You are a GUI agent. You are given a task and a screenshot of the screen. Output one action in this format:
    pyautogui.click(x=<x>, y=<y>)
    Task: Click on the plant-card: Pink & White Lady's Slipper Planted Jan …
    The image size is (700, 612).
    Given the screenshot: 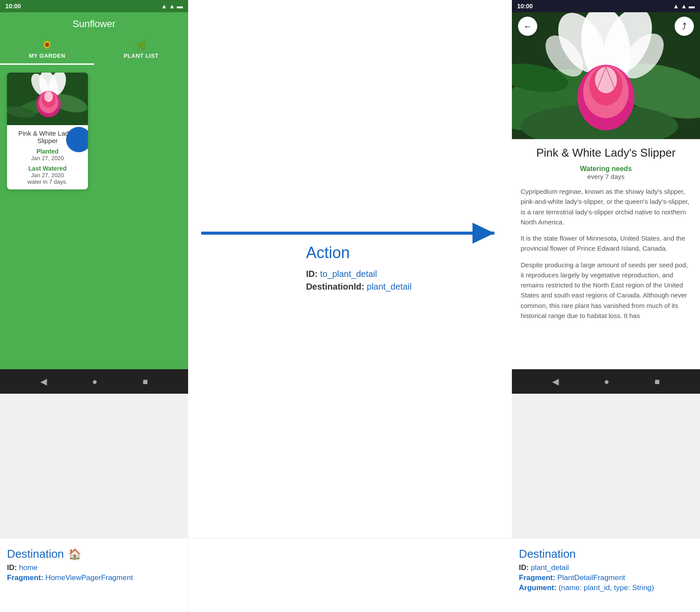 What is the action you would take?
    pyautogui.click(x=47, y=131)
    